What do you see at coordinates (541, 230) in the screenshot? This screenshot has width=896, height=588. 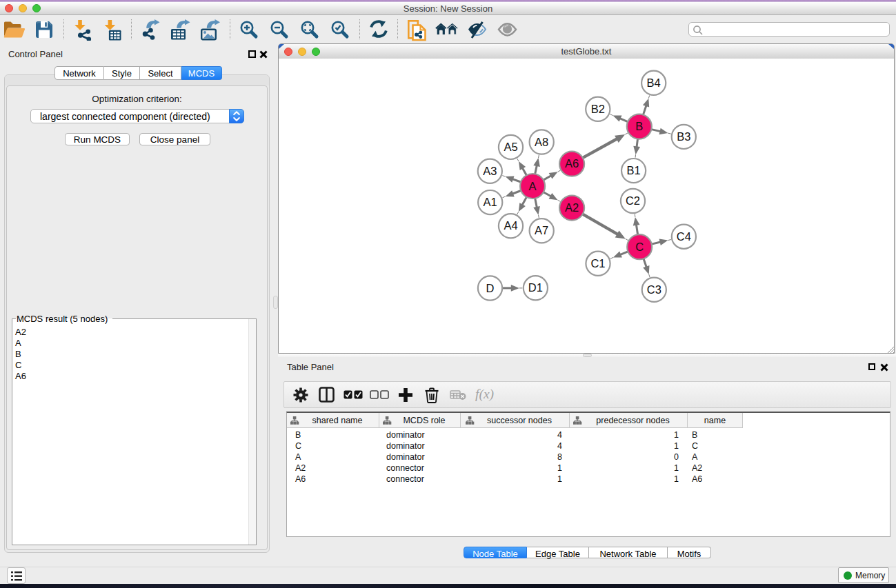 I see `svg-text: A7` at bounding box center [541, 230].